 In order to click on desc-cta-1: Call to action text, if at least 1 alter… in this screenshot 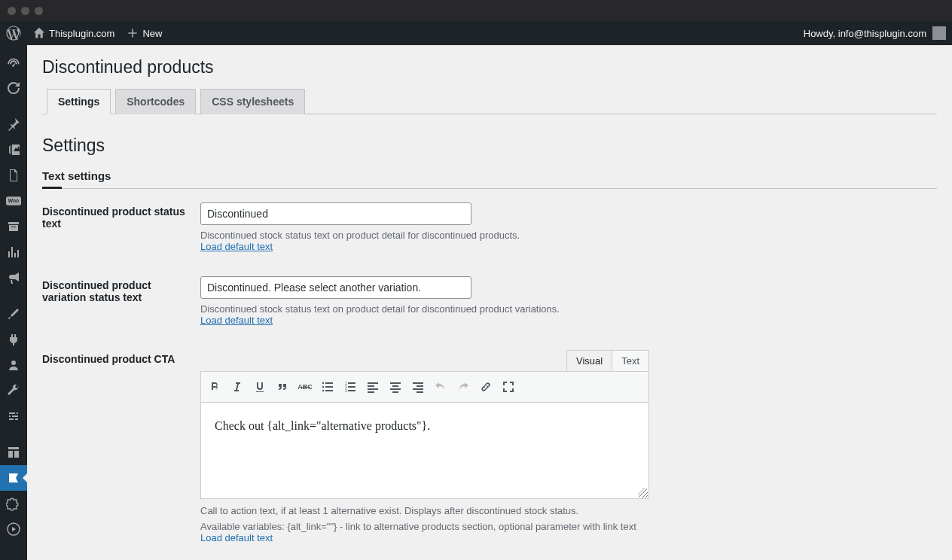, I will do `click(565, 510)`.